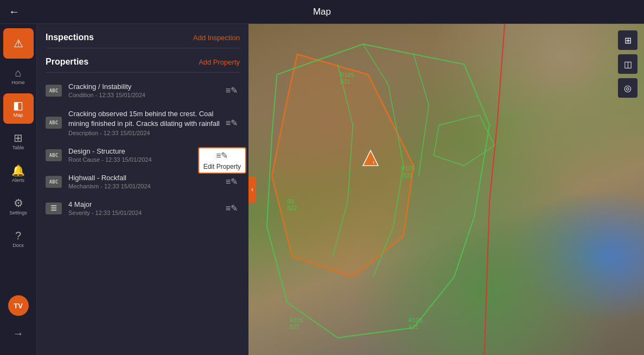 The width and height of the screenshot is (644, 355). Describe the element at coordinates (222, 161) in the screenshot. I see `edit-property-tooltip: ≡✎ Edit Property` at that location.